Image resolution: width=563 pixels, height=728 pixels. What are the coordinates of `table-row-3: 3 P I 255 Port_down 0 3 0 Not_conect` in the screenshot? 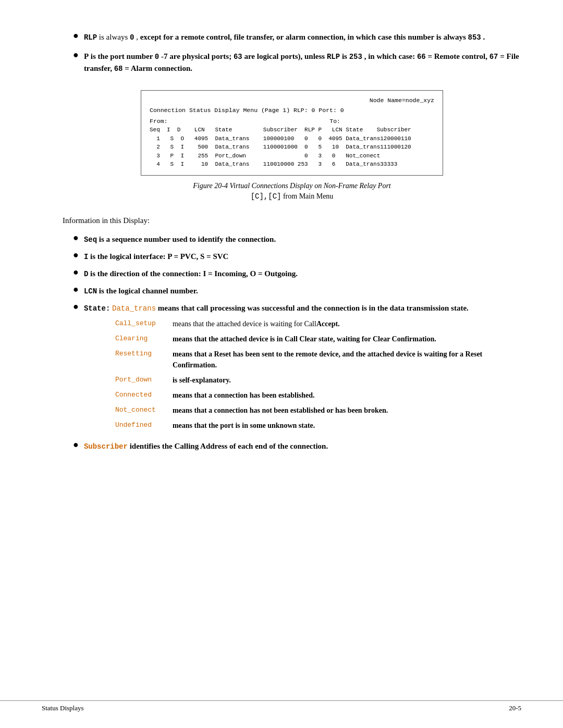 It's located at (292, 156).